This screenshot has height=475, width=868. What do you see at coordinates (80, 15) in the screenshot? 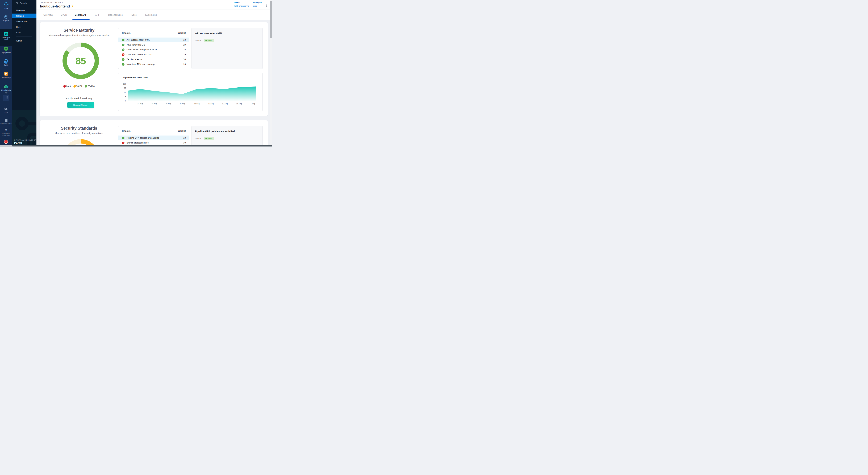
I see `tab-scorecard: Scorecard` at bounding box center [80, 15].